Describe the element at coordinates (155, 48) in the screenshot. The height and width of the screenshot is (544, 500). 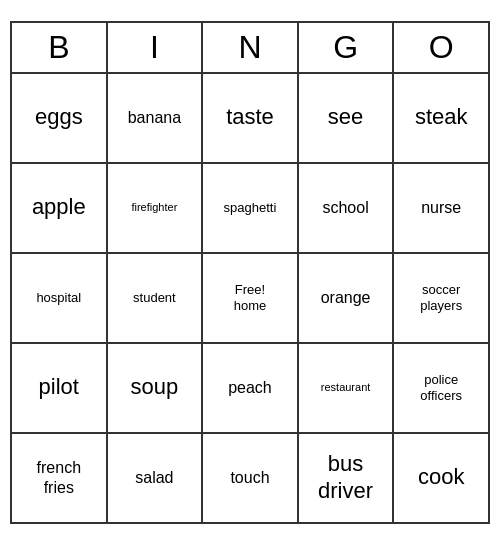
I see `header-cell: I` at that location.